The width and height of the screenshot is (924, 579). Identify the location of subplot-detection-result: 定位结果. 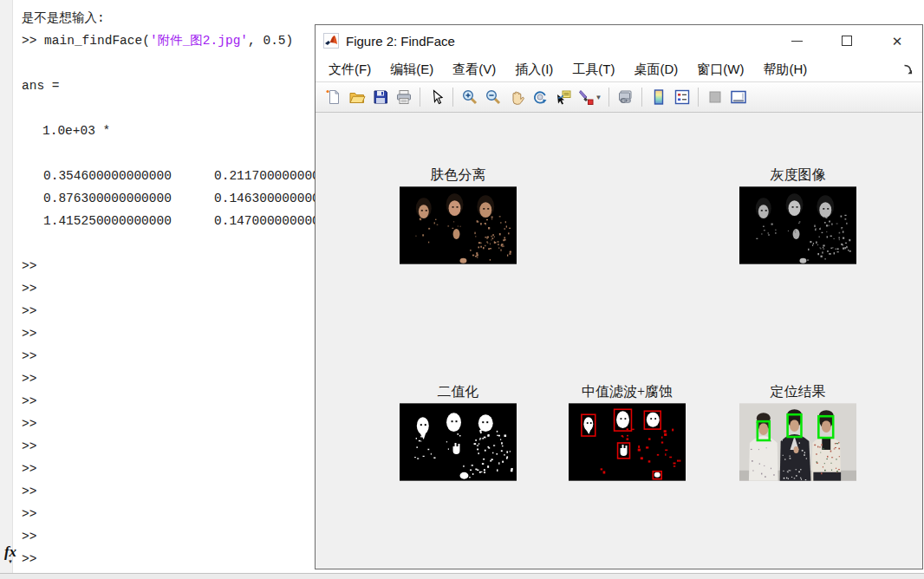
(797, 432).